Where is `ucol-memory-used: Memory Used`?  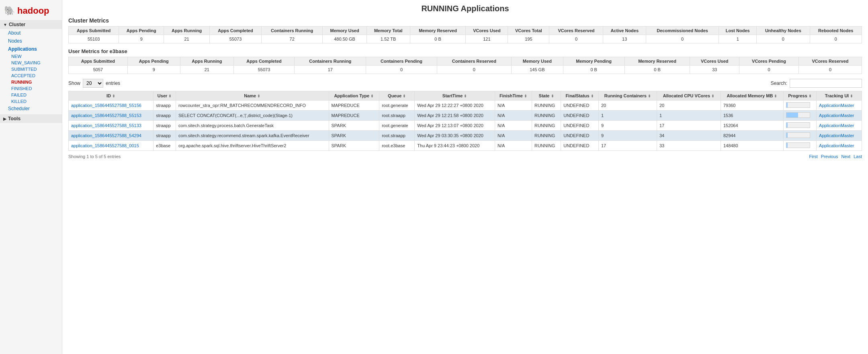
ucol-memory-used: Memory Used is located at coordinates (537, 61).